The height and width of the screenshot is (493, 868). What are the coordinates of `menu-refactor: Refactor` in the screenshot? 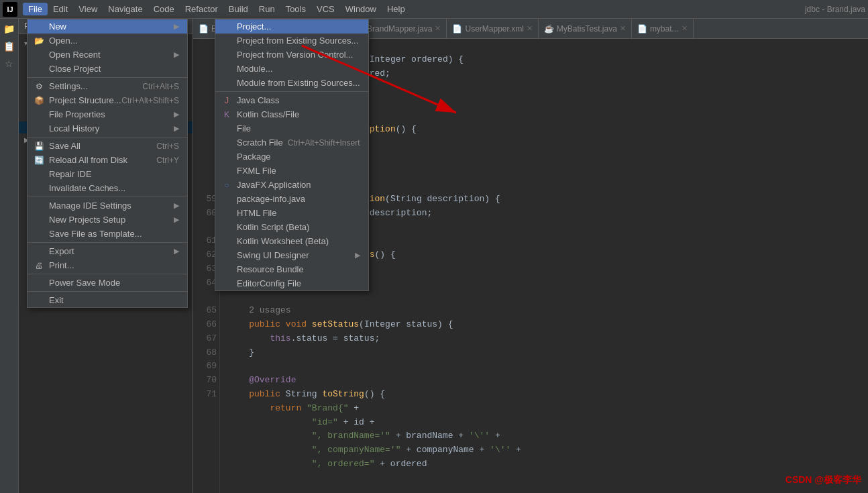 It's located at (201, 9).